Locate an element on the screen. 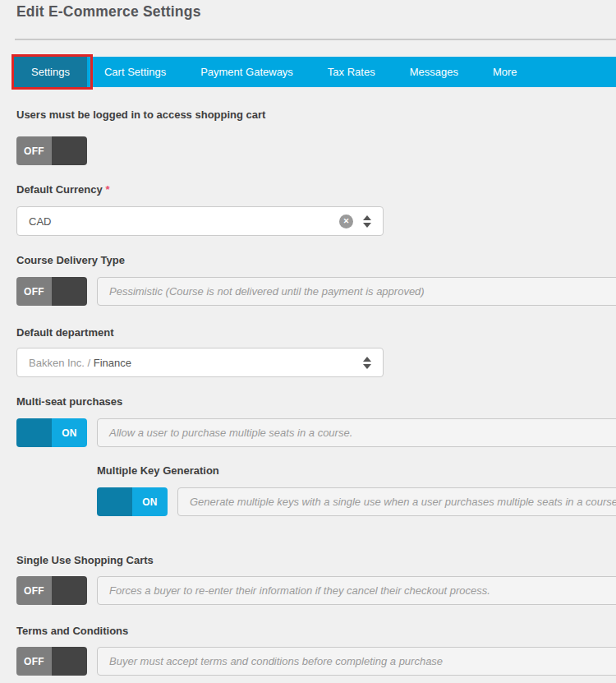 The image size is (616, 683). settings-tab-bar: Settings Cart Settings Payment Gateways … is located at coordinates (315, 72).